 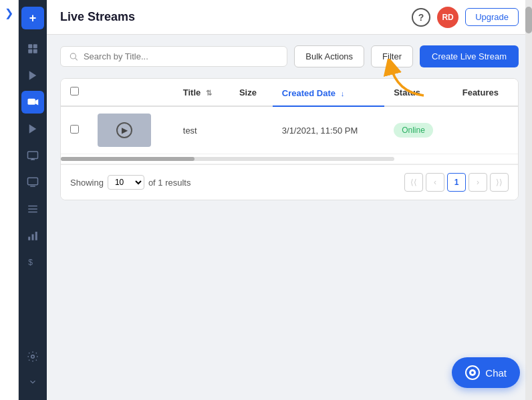 I want to click on stream-created-date: 3/1/2021, 11:50 PM, so click(x=319, y=131).